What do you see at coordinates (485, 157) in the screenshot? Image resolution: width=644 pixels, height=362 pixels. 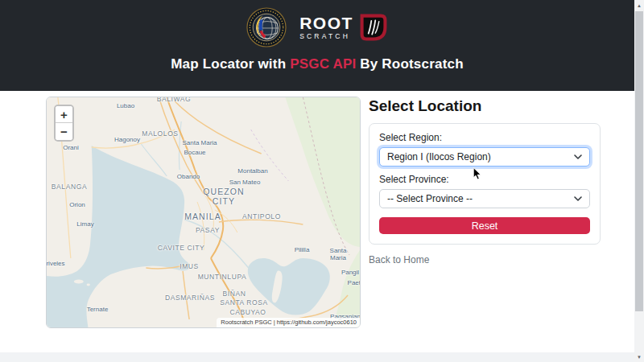 I see `region-select: Region I (Ilocos Region)` at bounding box center [485, 157].